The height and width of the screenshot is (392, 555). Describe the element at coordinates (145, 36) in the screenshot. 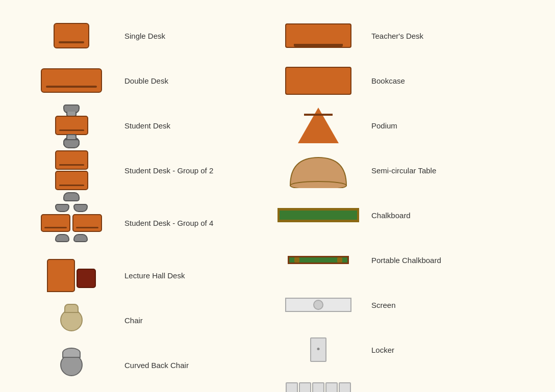

I see `single-desk-label: Single Desk` at that location.